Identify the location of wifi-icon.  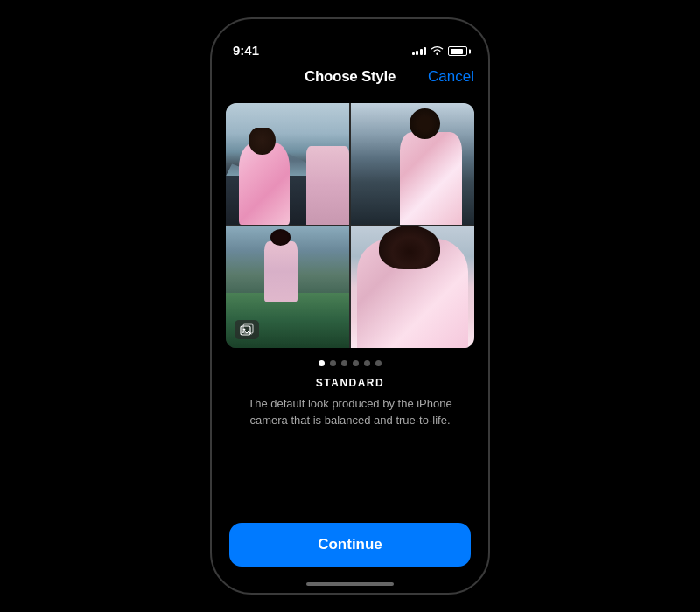
(438, 51).